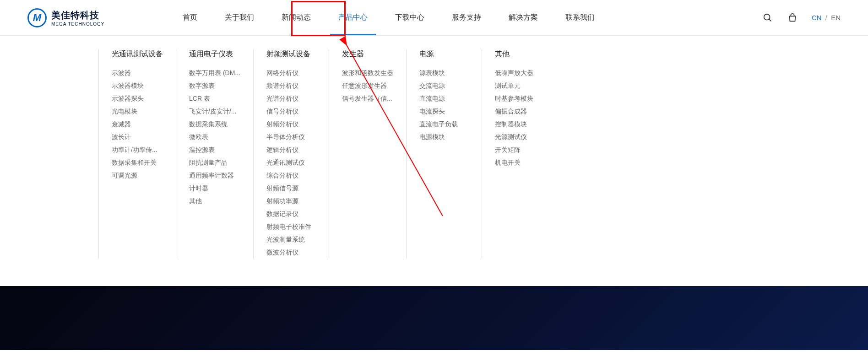  I want to click on dropdown-col-4: 电源源表模块交流电源直流电源电流探头直流电子负载电源模块, so click(444, 154).